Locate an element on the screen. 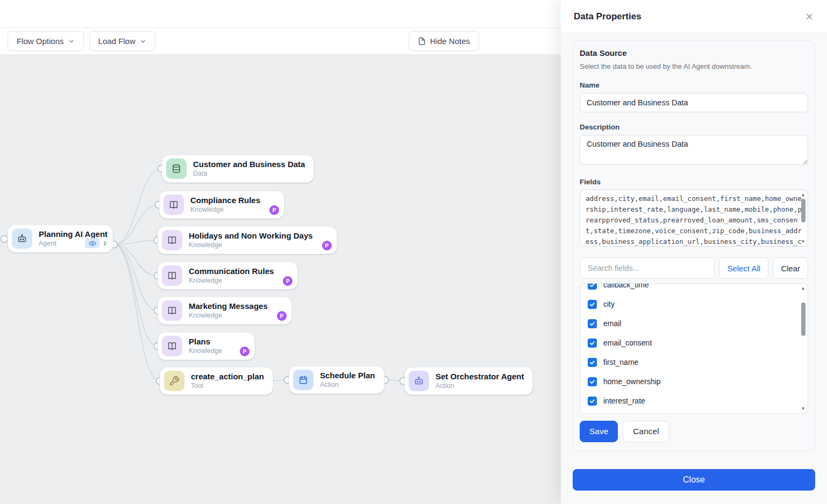  node-planning-ai-agent: Planning AI Agent Agent is located at coordinates (60, 239).